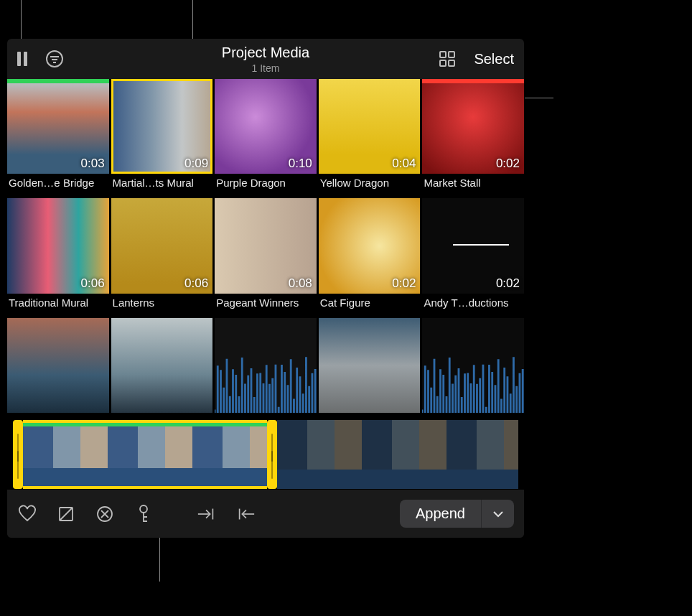 Image resolution: width=692 pixels, height=616 pixels. I want to click on media-item: 0:02Andy T…ductions, so click(473, 257).